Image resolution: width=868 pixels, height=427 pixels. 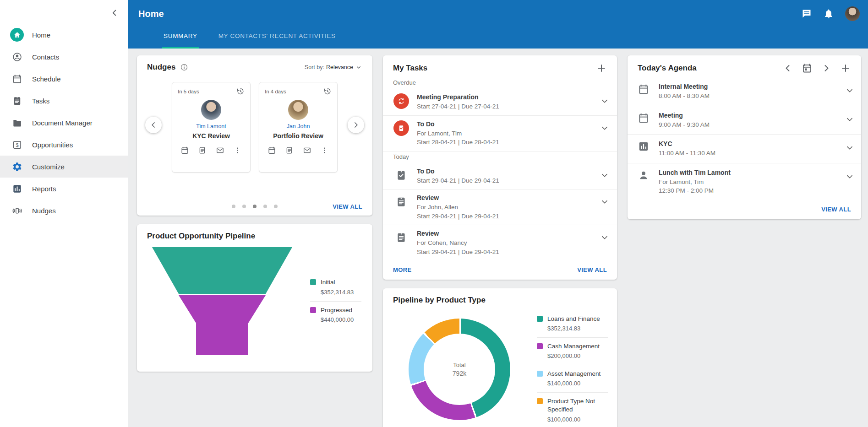 I want to click on legend-item: Product Type Not Specified $100,000.00, so click(x=573, y=410).